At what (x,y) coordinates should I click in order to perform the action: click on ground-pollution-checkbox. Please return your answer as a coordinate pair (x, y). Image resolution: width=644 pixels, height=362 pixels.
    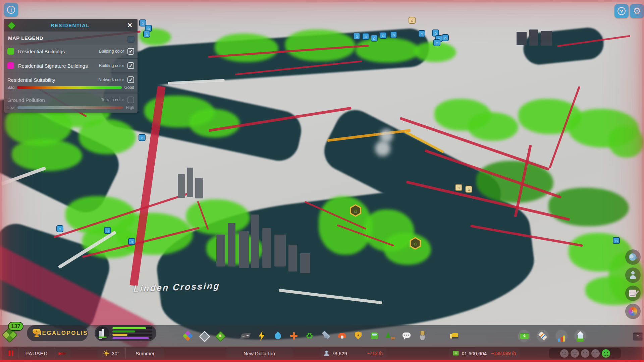
    Looking at the image, I should click on (131, 100).